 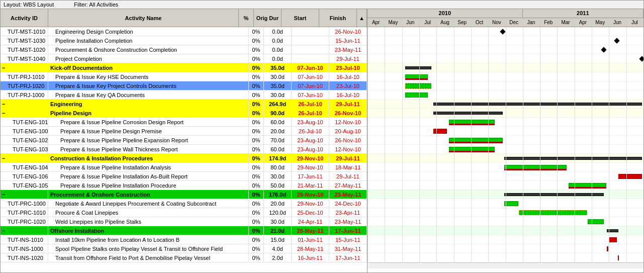 What do you see at coordinates (184, 158) in the screenshot?
I see `table-row: −Construction & Installation Procedures0…` at bounding box center [184, 158].